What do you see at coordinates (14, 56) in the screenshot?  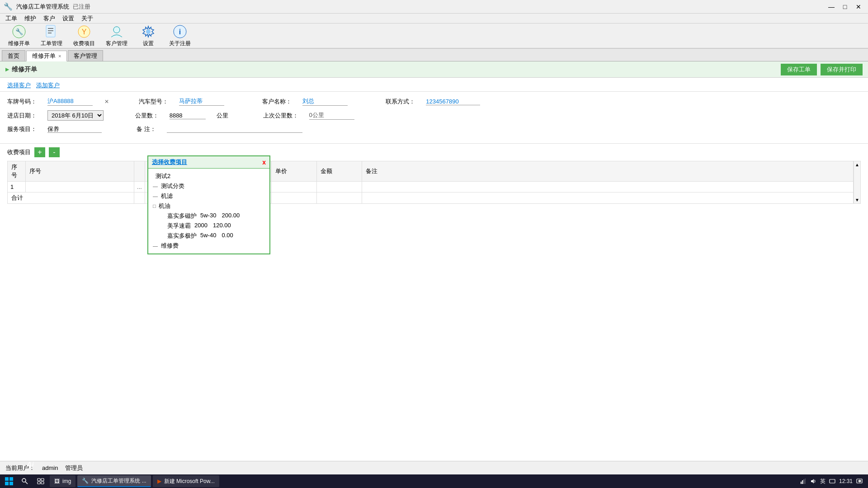 I see `tab-home: 首页` at bounding box center [14, 56].